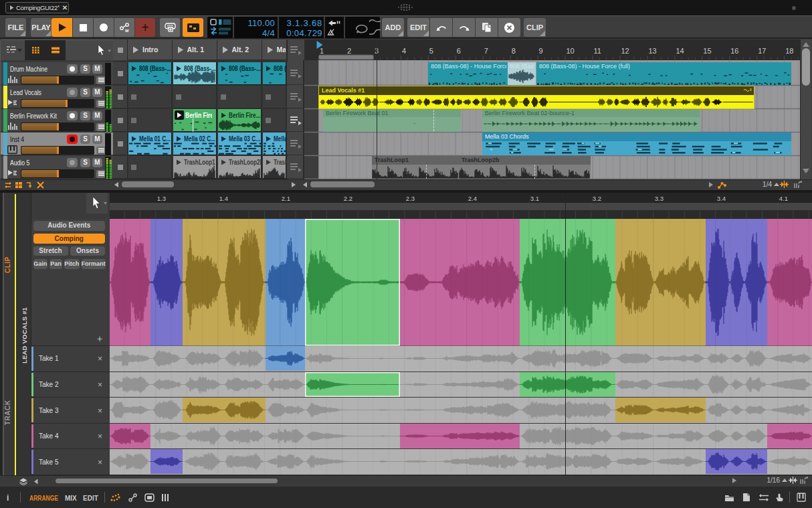 The width and height of the screenshot is (812, 508). Describe the element at coordinates (411, 198) in the screenshot. I see `svg-text: 2.3` at that location.